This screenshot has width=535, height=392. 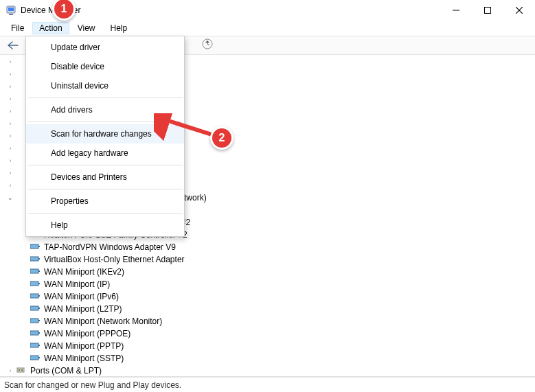 I want to click on tree-item: VirtualBox Host-Only Ethernet Adapter, so click(x=268, y=260).